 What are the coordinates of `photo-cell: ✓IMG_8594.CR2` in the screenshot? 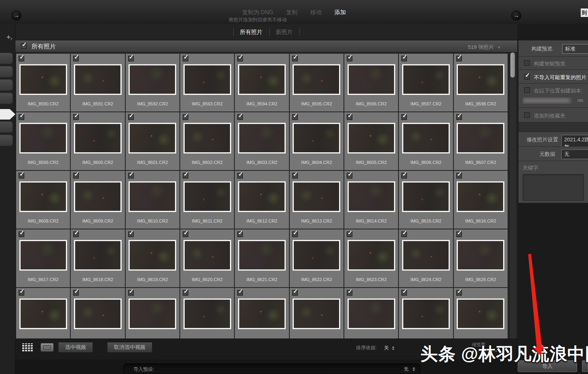 It's located at (262, 82).